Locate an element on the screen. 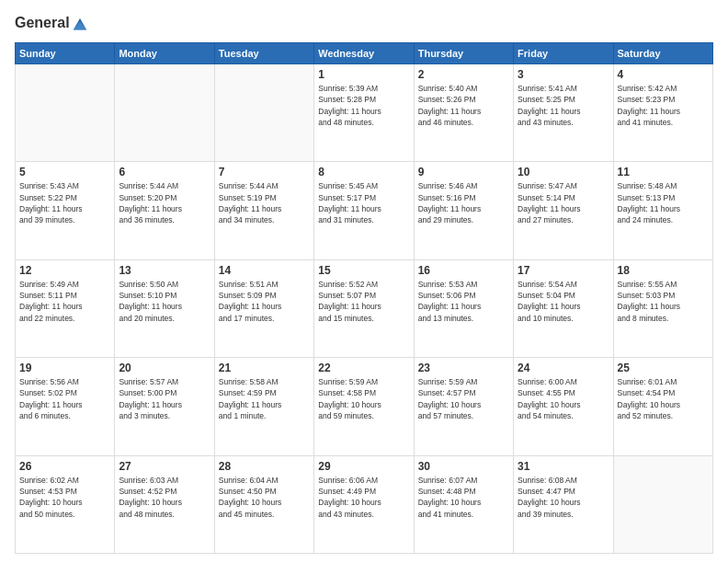  calendar-cell: 18Sunrise: 5:55 AM Sunset: 5:03 PM Dayli… is located at coordinates (663, 308).